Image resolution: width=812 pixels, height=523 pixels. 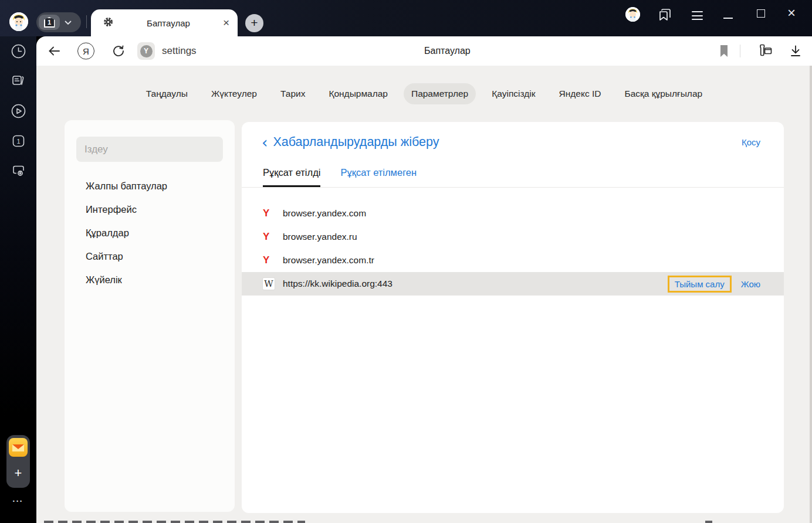 What do you see at coordinates (751, 142) in the screenshot?
I see `add-site-button: Қосу` at bounding box center [751, 142].